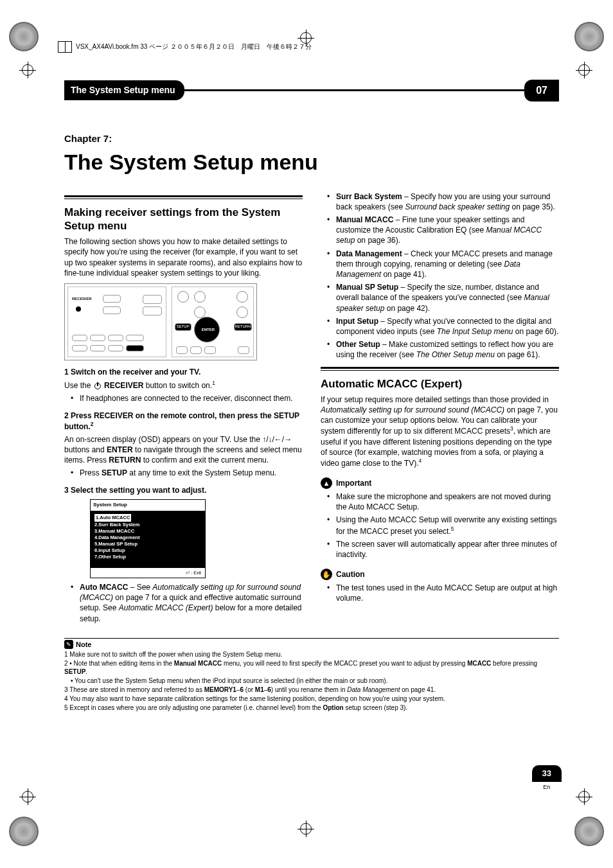 This screenshot has width=613, height=868. What do you see at coordinates (440, 432) in the screenshot?
I see `expert-paragraph: If your setup requires more detailed set…` at bounding box center [440, 432].